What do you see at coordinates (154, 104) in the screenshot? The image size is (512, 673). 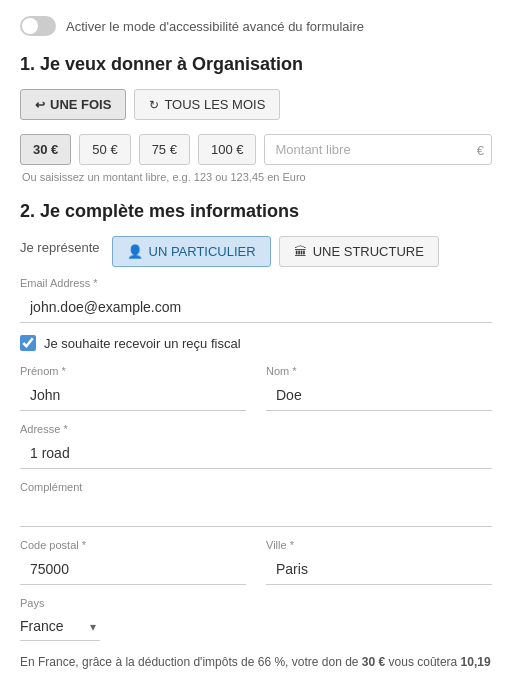 I see `monthly-icon` at bounding box center [154, 104].